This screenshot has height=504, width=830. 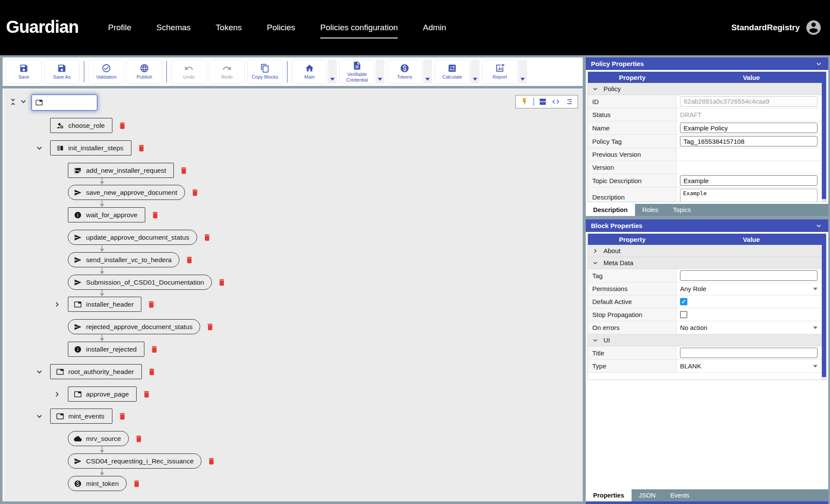 What do you see at coordinates (120, 28) in the screenshot?
I see `nav-item-profile: Profile` at bounding box center [120, 28].